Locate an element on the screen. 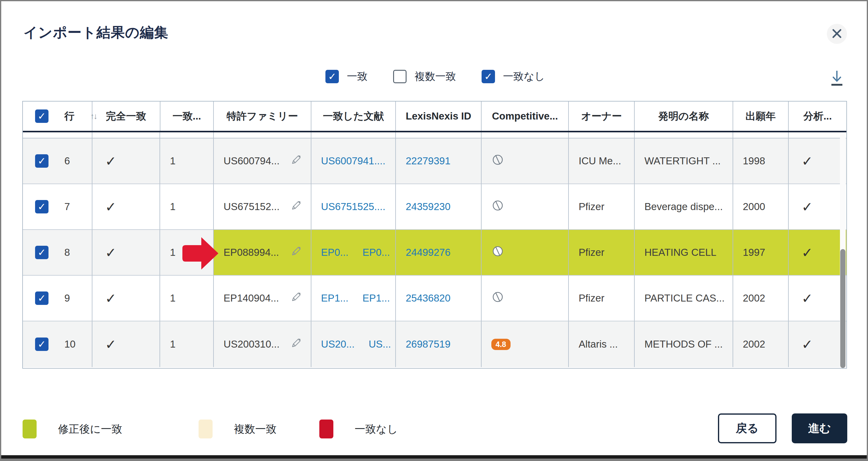  matched-doc-link: US20... is located at coordinates (338, 344).